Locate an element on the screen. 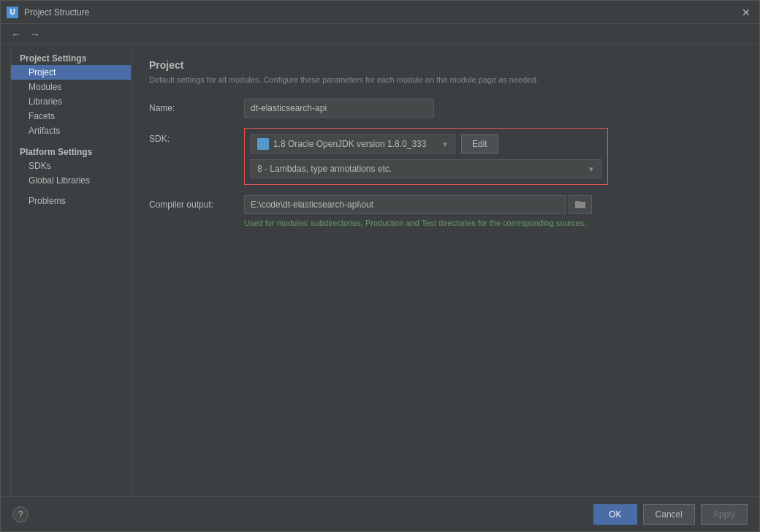 Image resolution: width=760 pixels, height=532 pixels. app-icon: U is located at coordinates (12, 12).